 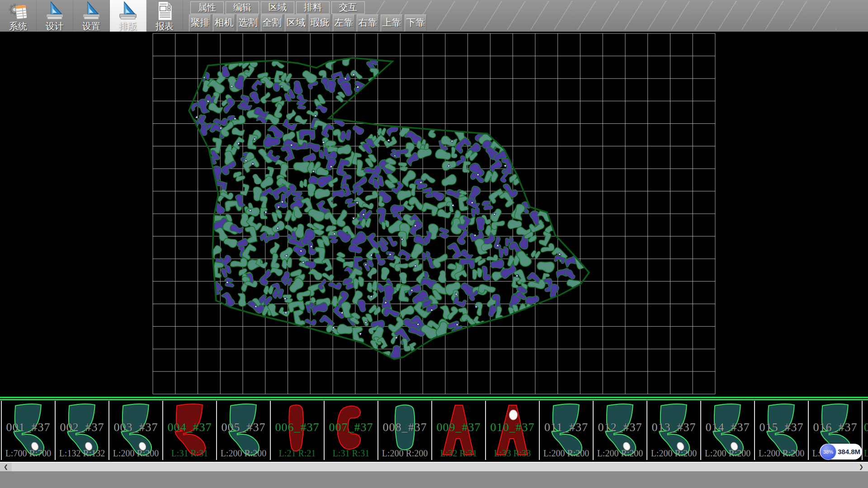 What do you see at coordinates (313, 8) in the screenshot?
I see `menu-nesting: 排料` at bounding box center [313, 8].